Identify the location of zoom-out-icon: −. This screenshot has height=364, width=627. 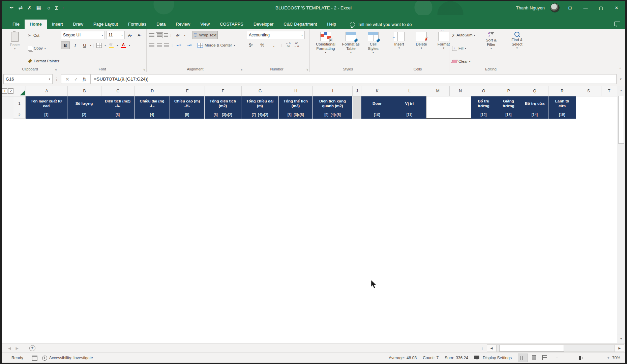
(557, 358).